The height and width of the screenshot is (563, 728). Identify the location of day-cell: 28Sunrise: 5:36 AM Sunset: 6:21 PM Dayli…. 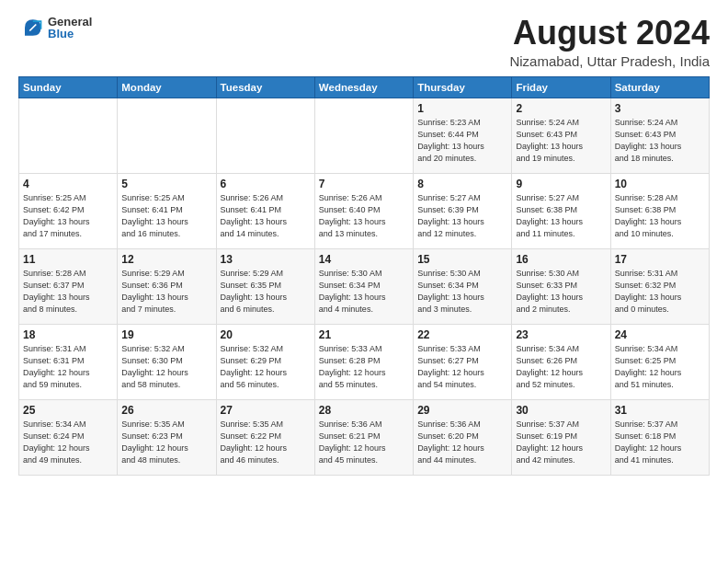
(364, 437).